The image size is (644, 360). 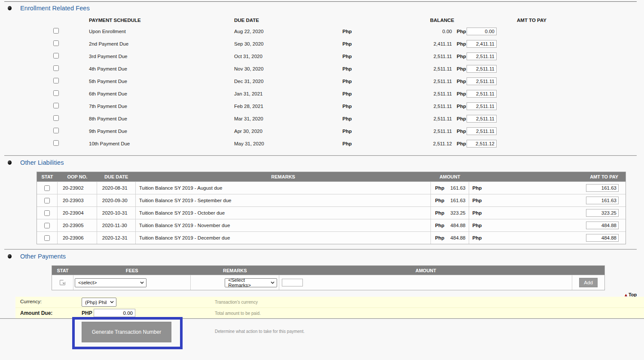 What do you see at coordinates (284, 213) in the screenshot?
I see `remarks: Tuition Balance SY 2019 - October due` at bounding box center [284, 213].